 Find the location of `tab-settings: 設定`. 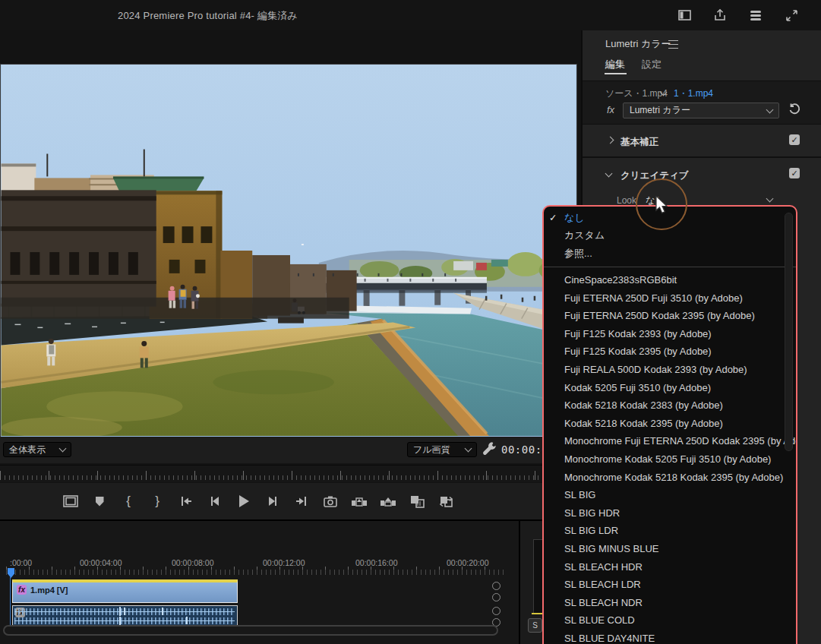

tab-settings: 設定 is located at coordinates (652, 65).